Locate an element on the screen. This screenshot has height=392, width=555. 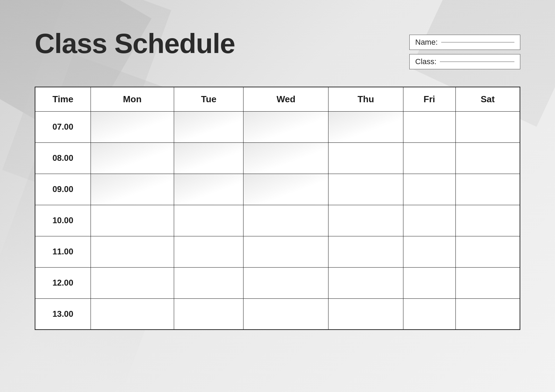
table-row: 11.00 is located at coordinates (278, 252).